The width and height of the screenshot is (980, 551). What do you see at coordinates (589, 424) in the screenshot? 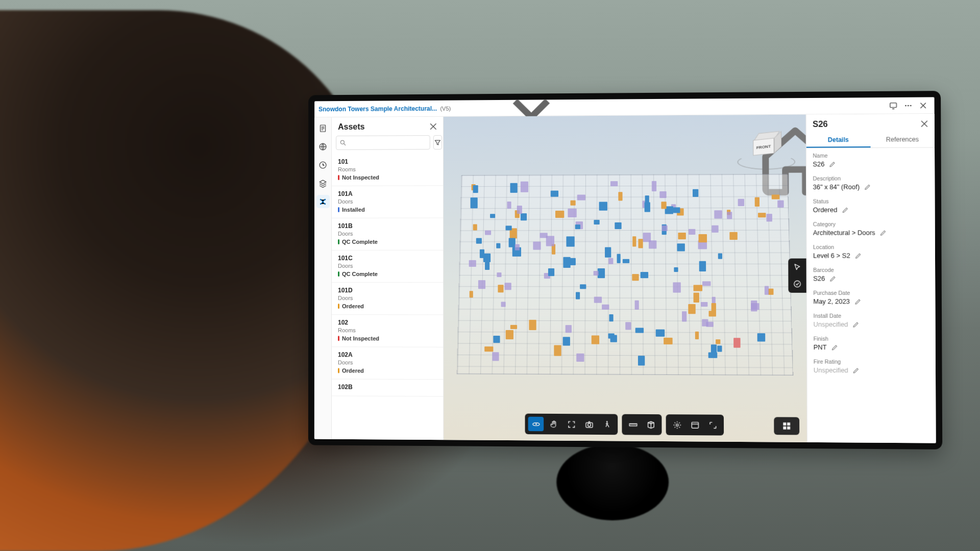
I see `camera-tool-icon` at bounding box center [589, 424].